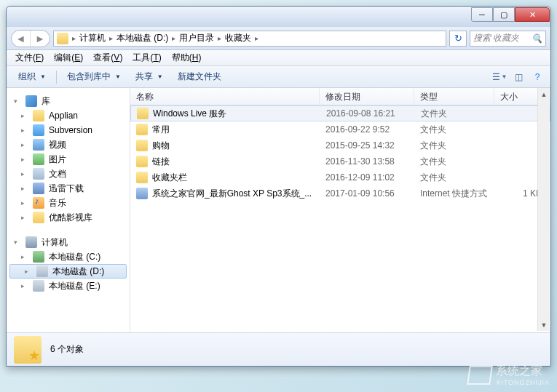 The height and width of the screenshot is (392, 557). Describe the element at coordinates (367, 177) in the screenshot. I see `file-date: 2016-12-09 11:02` at that location.